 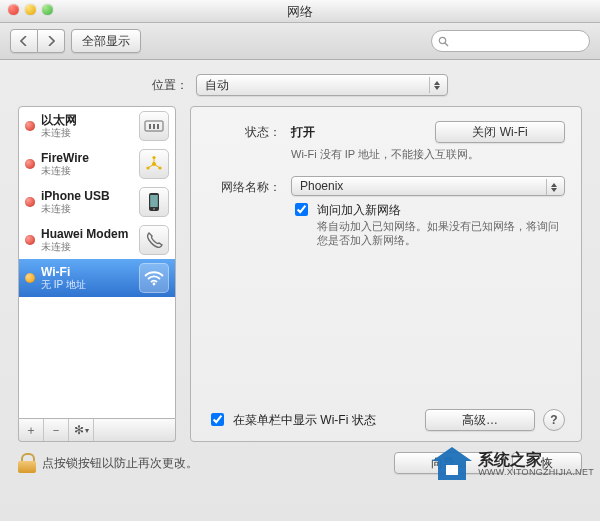 What do you see at coordinates (428, 224) in the screenshot?
I see `ask-join-row: 询问加入新网络 将自动加入已知网络。如果没有已知网络，将询问您是否加入新网络。` at bounding box center [428, 224].